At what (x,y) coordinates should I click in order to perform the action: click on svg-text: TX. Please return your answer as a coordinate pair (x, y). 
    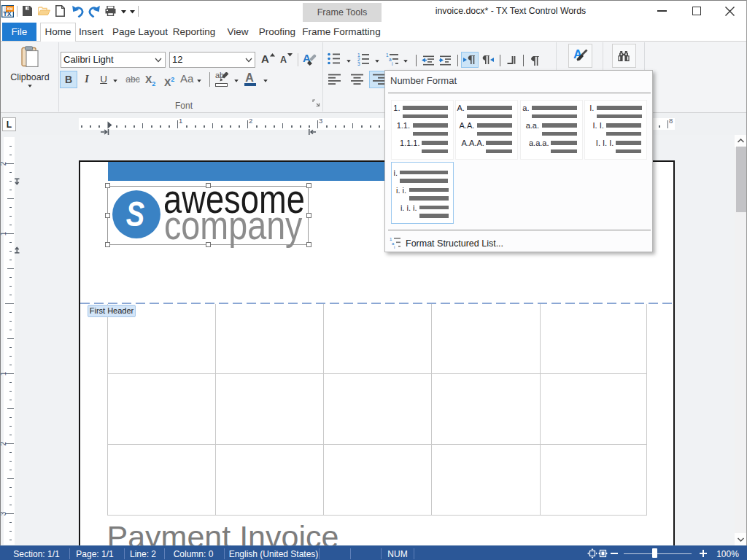
    Looking at the image, I should click on (7, 14).